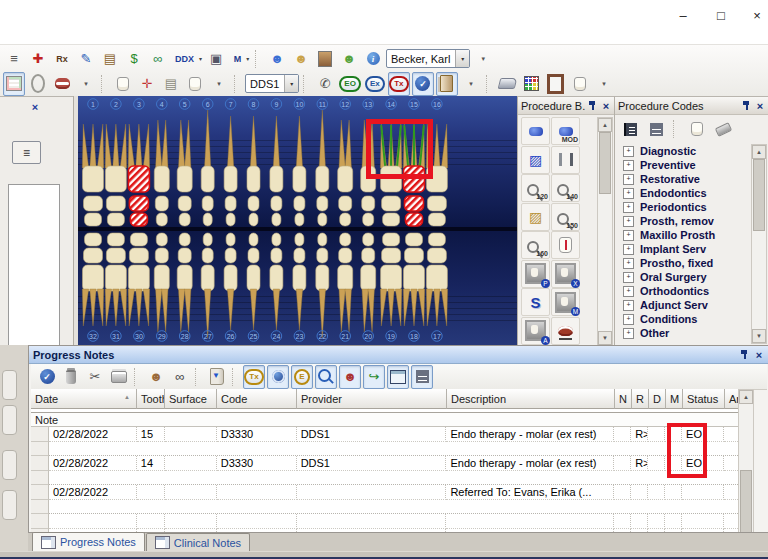  I want to click on left-dock-menu-button: ≡, so click(26, 152).